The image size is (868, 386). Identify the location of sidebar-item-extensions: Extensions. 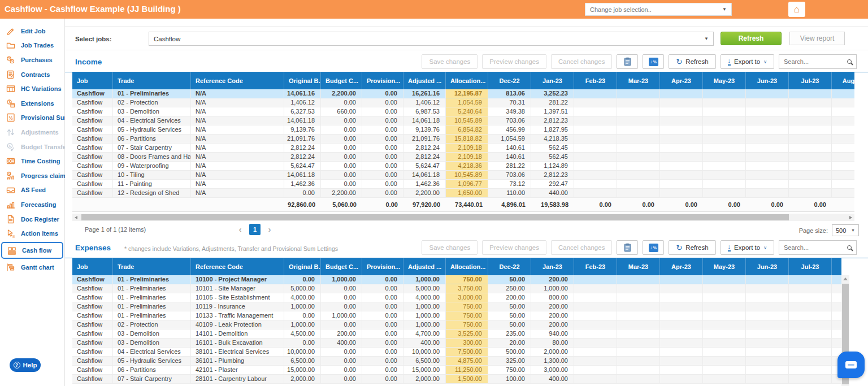
(32, 103).